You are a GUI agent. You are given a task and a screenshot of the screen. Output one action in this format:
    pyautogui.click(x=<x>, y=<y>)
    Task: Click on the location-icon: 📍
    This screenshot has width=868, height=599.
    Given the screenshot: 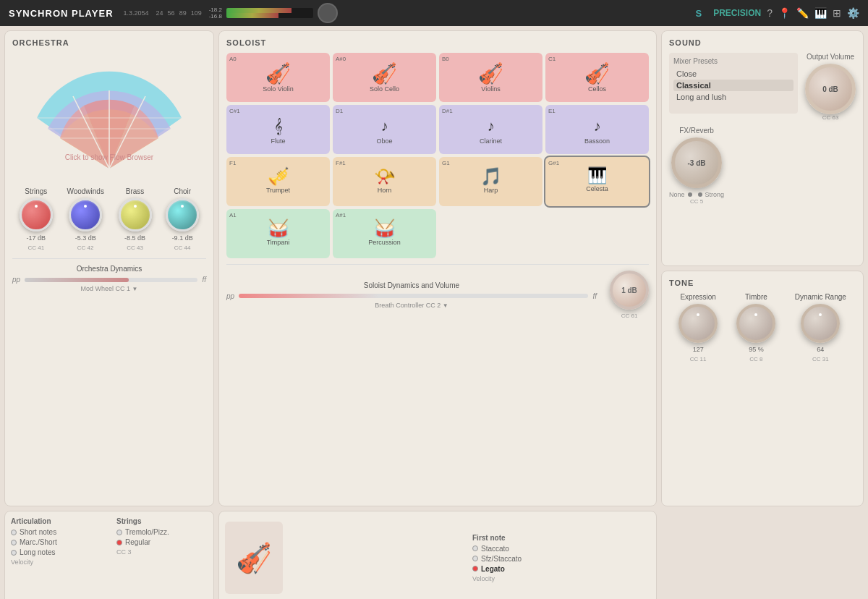 What is the action you would take?
    pyautogui.click(x=784, y=13)
    